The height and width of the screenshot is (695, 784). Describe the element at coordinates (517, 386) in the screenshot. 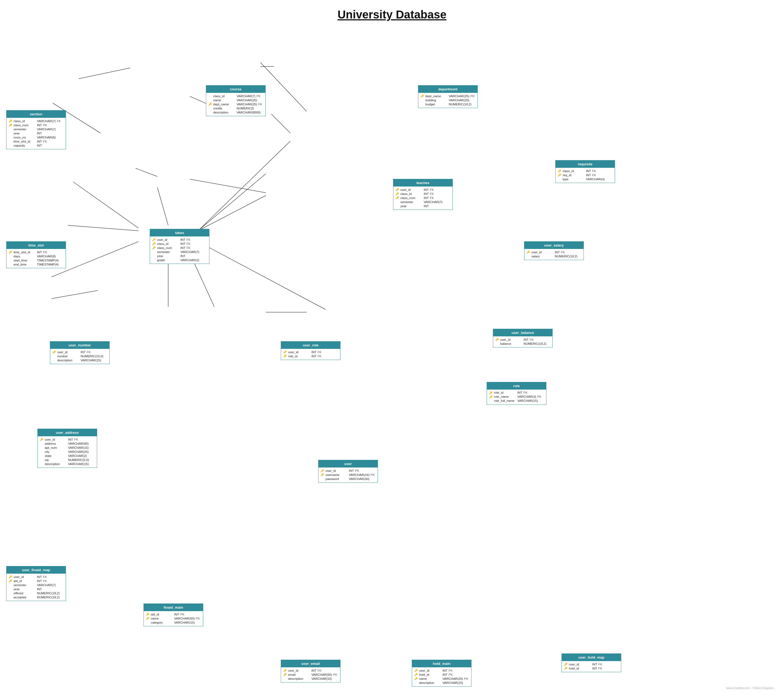

I see `table-header-role: role` at that location.